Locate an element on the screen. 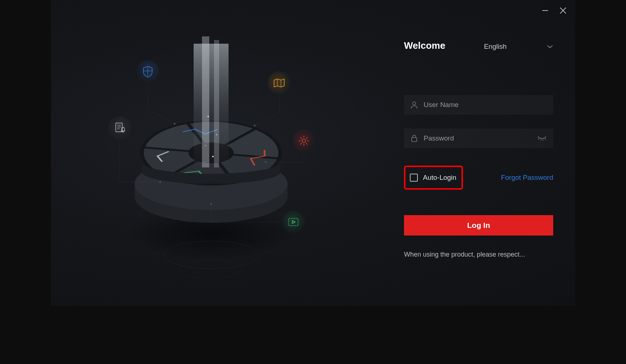  map-icon is located at coordinates (279, 83).